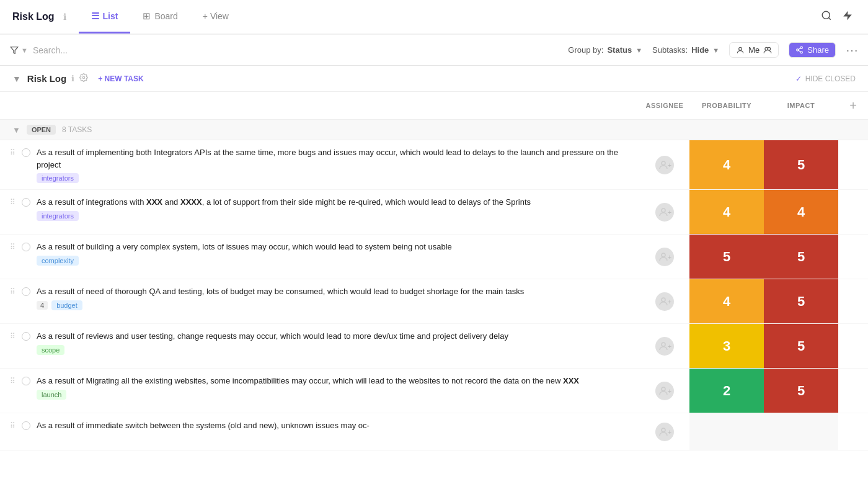  I want to click on avatar-3: +, so click(665, 257).